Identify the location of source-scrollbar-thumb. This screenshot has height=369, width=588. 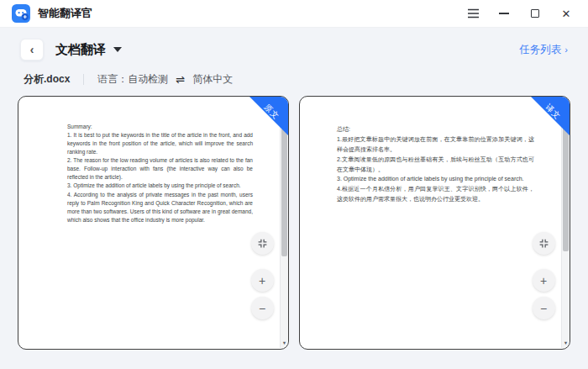
(284, 182).